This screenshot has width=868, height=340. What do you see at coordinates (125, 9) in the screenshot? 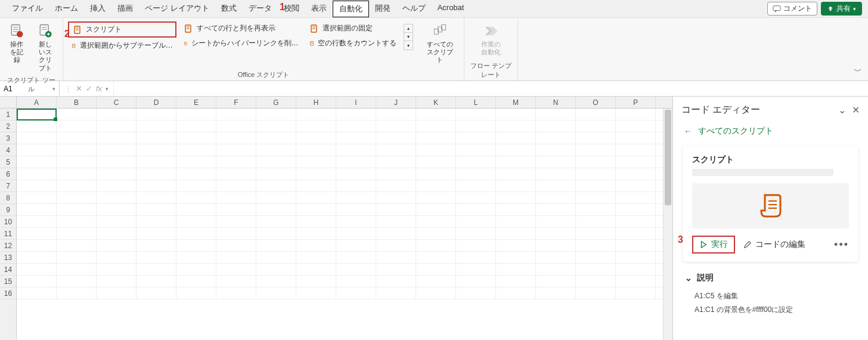
I see `menu-item-描画: 描画` at bounding box center [125, 9].